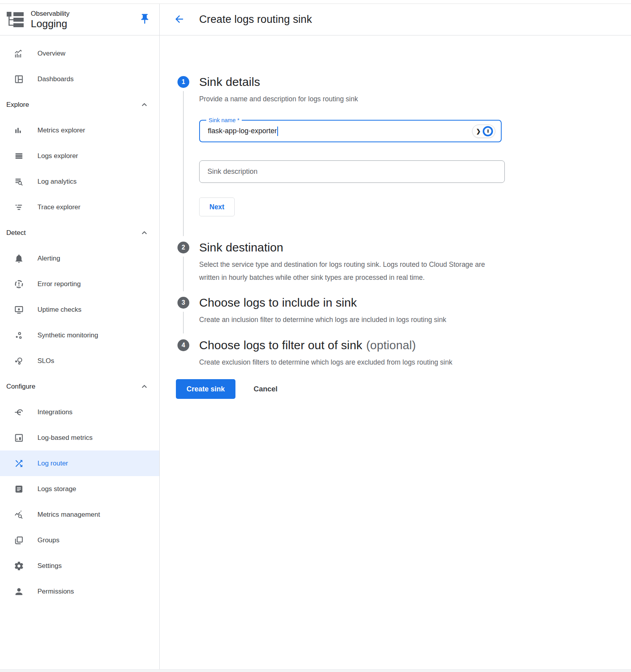  I want to click on step-4-title: Choose logs to filter out of sink(option…, so click(415, 345).